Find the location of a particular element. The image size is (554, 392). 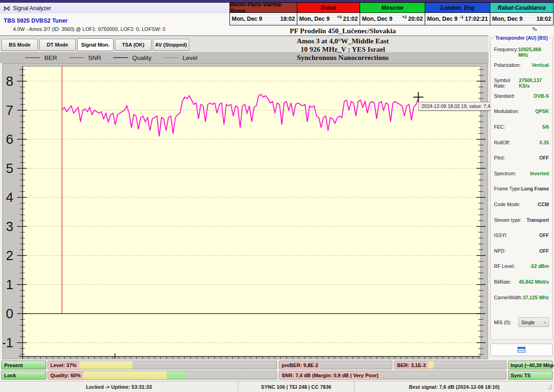

transponder-row: Stream type:Transport is located at coordinates (522, 225).